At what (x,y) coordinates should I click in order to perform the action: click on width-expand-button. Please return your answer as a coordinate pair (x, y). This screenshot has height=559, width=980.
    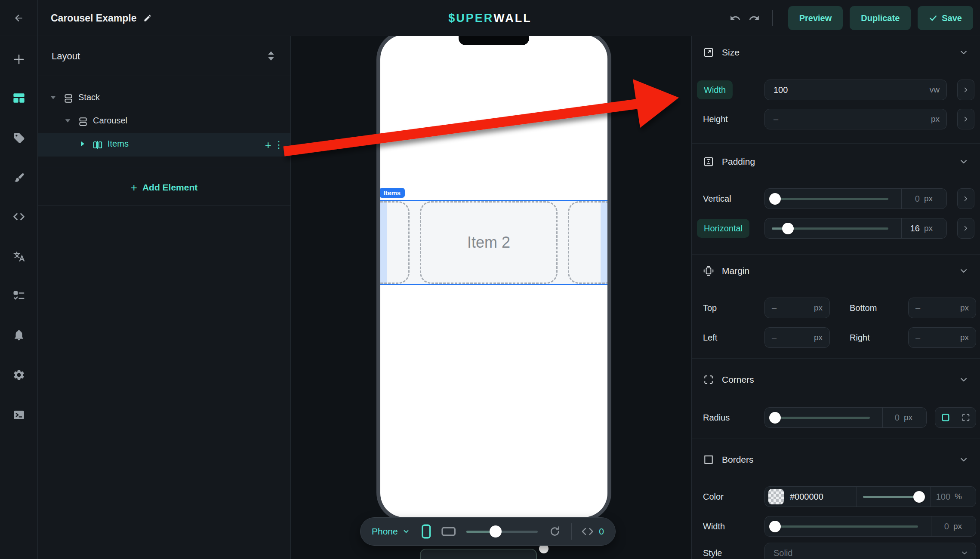
    Looking at the image, I should click on (966, 90).